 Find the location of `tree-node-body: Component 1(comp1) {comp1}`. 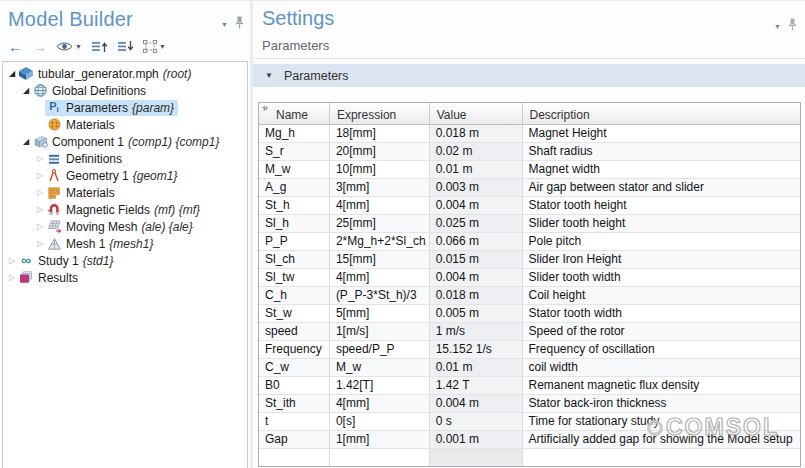

tree-node-body: Component 1(comp1) {comp1} is located at coordinates (127, 142).